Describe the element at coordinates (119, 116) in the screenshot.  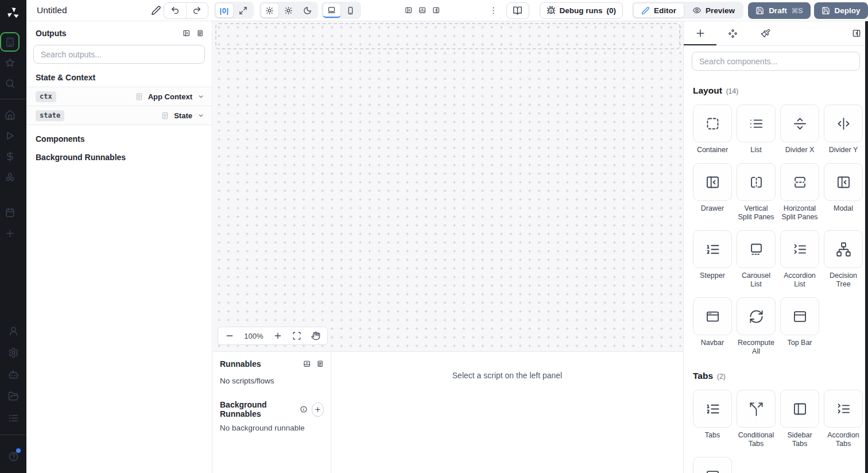
I see `output-row-state: stateState` at that location.